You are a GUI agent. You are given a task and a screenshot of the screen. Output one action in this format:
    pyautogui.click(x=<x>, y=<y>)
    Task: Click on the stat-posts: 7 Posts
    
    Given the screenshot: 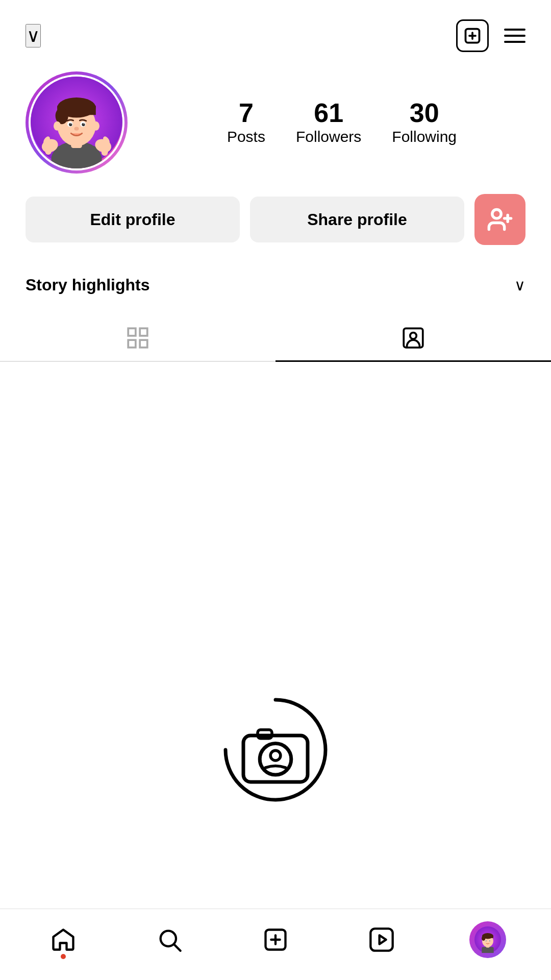 What is the action you would take?
    pyautogui.click(x=246, y=122)
    